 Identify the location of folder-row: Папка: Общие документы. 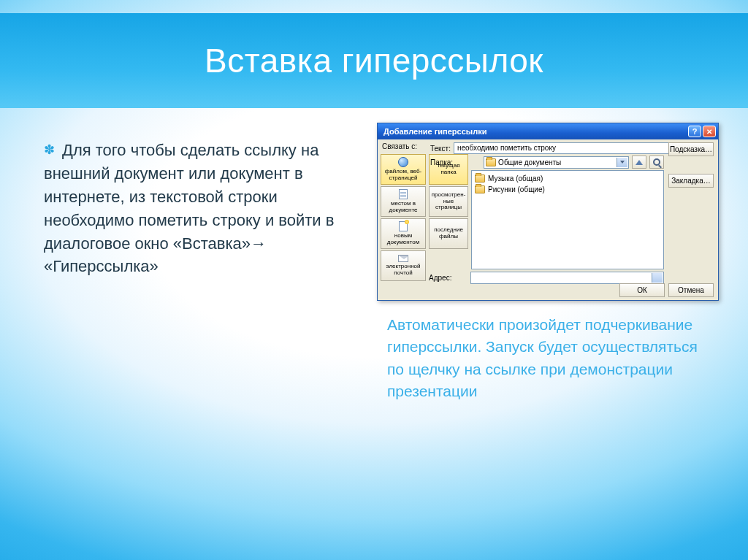
(568, 162).